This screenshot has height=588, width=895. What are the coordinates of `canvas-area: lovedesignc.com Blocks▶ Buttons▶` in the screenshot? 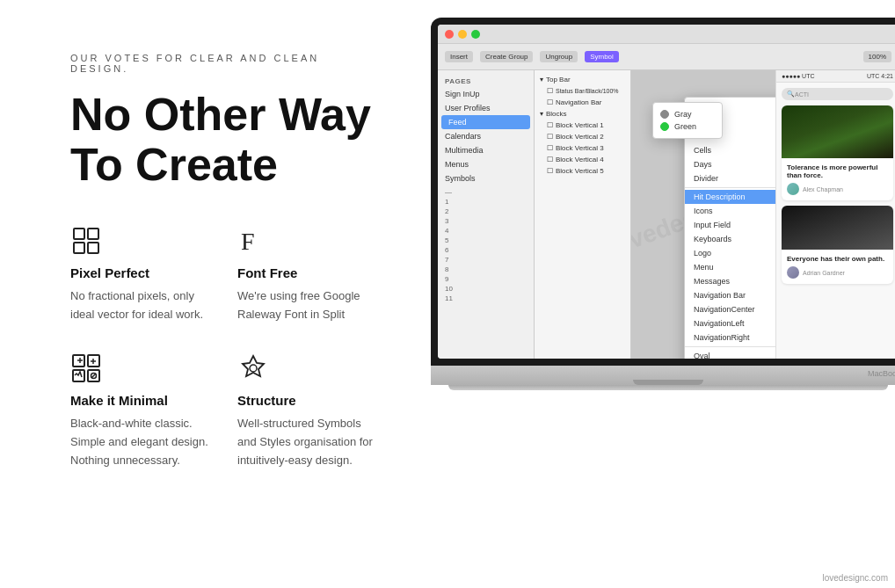 It's located at (703, 214).